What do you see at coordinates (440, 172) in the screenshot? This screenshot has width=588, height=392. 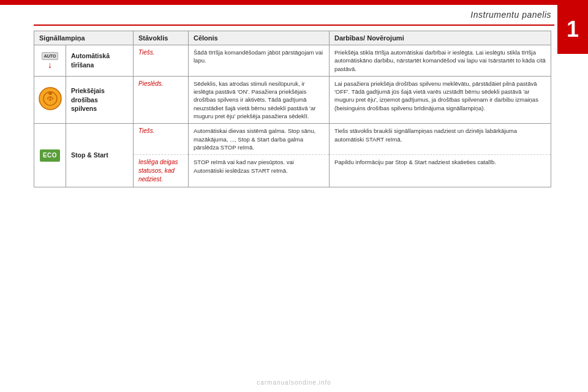 I see `action-stop-start-2: Papildu informāciju par Stop & Start nad…` at bounding box center [440, 172].